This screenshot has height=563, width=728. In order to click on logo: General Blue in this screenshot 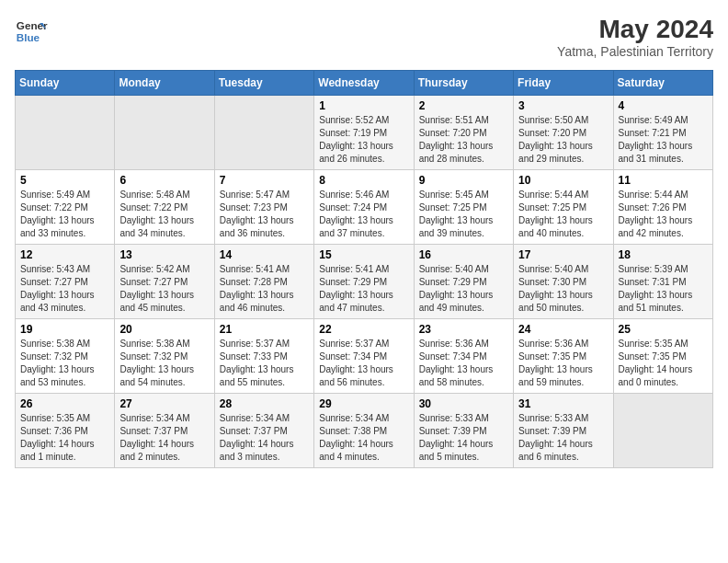, I will do `click(31, 31)`.